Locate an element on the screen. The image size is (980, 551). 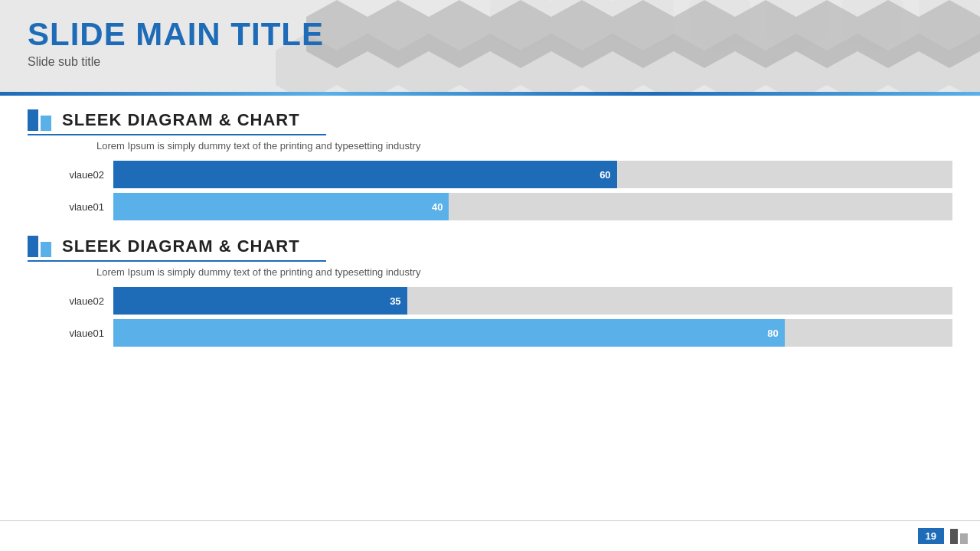
chart-value-2-1: 35 is located at coordinates (398, 302).